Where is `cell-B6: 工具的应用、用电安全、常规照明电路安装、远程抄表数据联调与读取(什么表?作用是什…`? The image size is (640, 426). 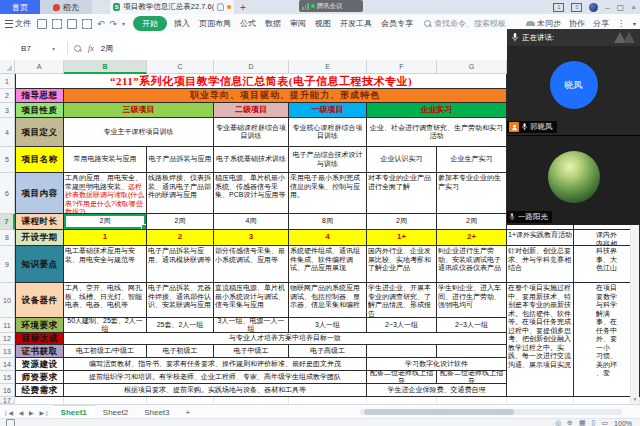
cell-B6: 工具的应用、用电安全、常规照明电路安装、远程抄表数据联调与读取(什么表?作用是什… is located at coordinates (106, 194).